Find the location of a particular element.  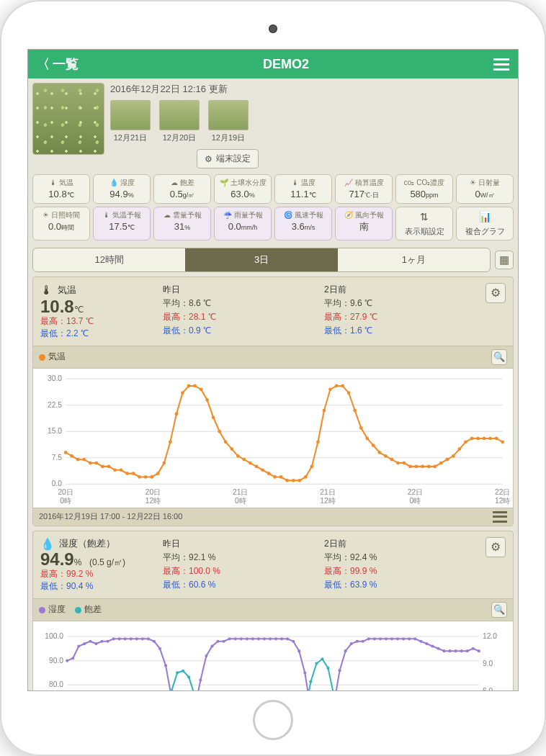

svg-text: 12.0 is located at coordinates (490, 635).